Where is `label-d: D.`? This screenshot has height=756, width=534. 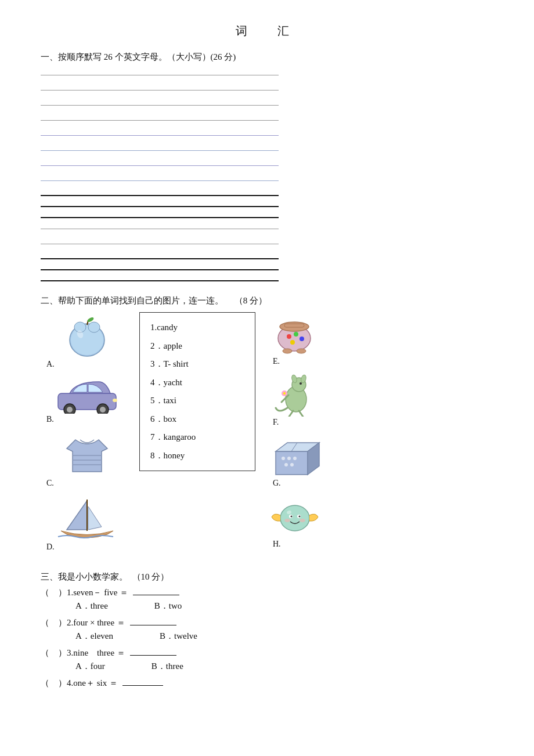 label-d: D. is located at coordinates (48, 547).